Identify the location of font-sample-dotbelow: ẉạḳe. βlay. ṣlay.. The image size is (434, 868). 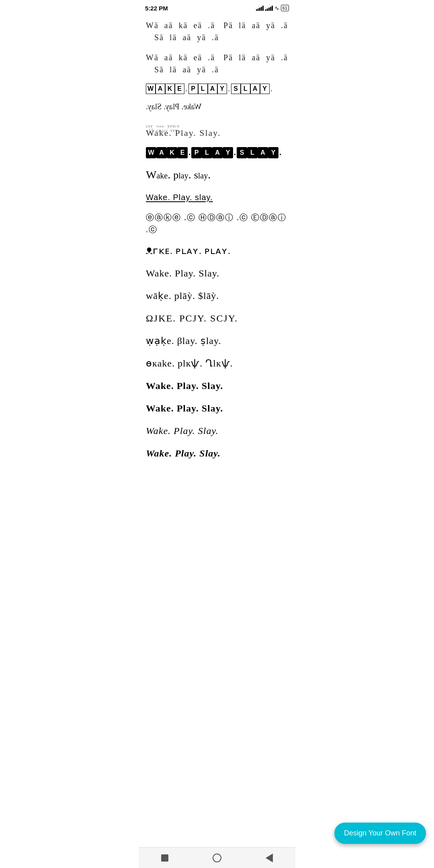
(217, 341).